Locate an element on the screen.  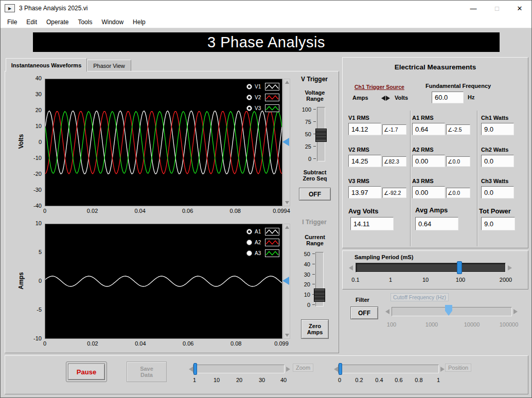
position-decrement-icon is located at coordinates (336, 369).